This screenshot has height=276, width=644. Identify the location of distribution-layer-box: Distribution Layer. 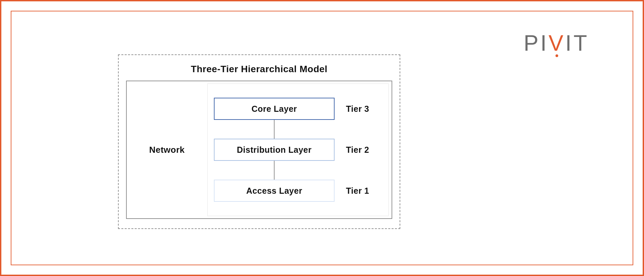
(274, 150).